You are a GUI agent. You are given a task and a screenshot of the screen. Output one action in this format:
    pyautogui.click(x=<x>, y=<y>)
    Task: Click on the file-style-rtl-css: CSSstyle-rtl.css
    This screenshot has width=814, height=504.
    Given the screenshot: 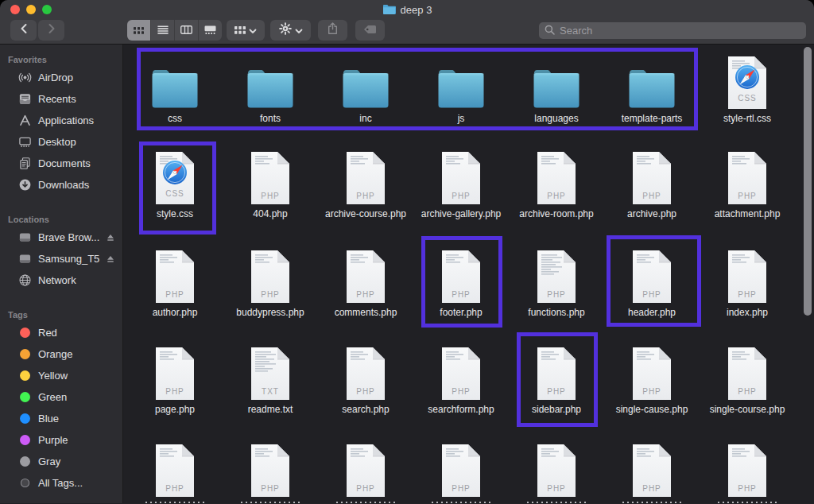 What is the action you would take?
    pyautogui.click(x=747, y=91)
    